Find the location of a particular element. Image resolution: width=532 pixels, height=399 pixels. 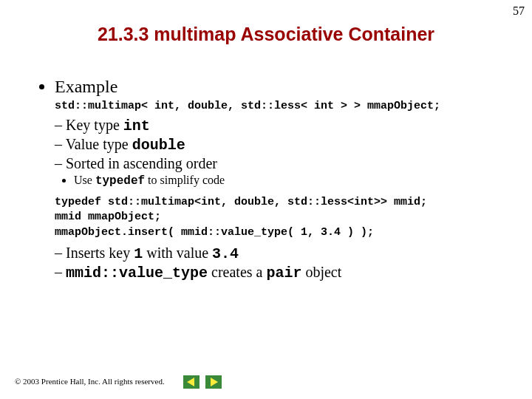

inline-code: double is located at coordinates (159, 145).